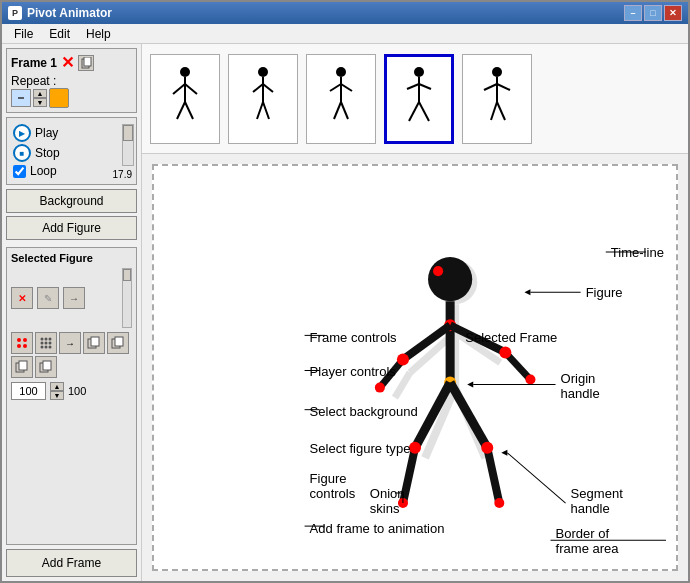 Image resolution: width=690 pixels, height=583 pixels. I want to click on minimize-button: –, so click(633, 13).